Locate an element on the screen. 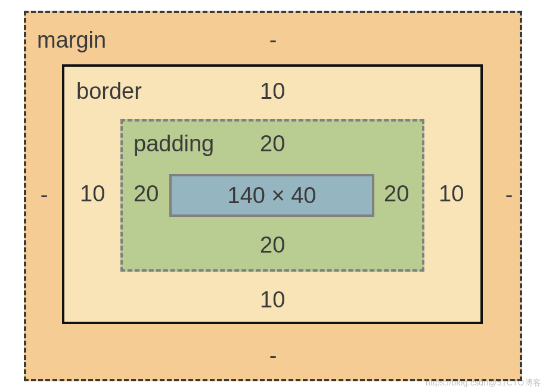 Image resolution: width=546 pixels, height=392 pixels. padding-left-value: 20 is located at coordinates (146, 194).